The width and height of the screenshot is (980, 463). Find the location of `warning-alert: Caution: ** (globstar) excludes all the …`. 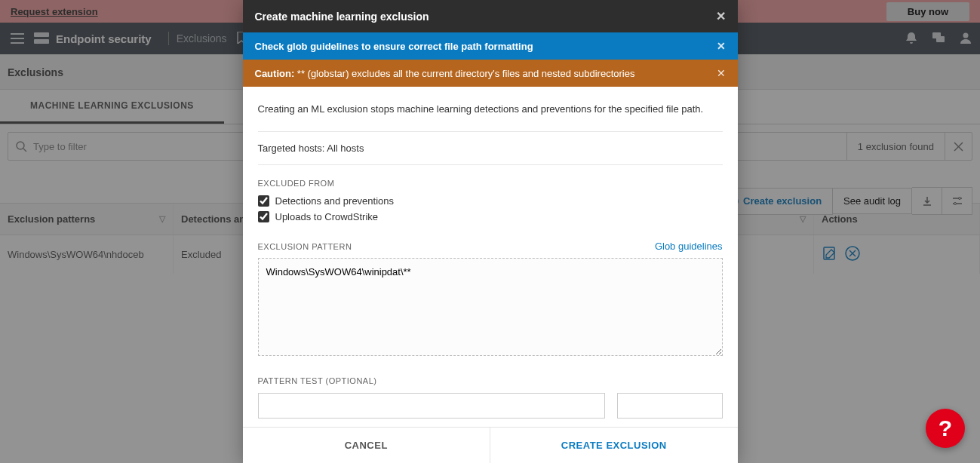

warning-alert: Caution: ** (globstar) excludes all the … is located at coordinates (490, 73).